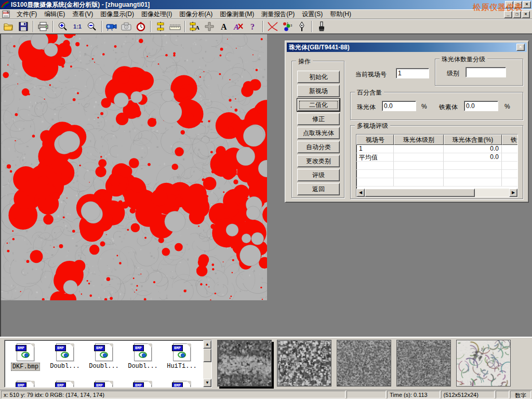 The image size is (532, 399). Describe the element at coordinates (278, 15) in the screenshot. I see `menu-report: 测量报告(P)` at that location.